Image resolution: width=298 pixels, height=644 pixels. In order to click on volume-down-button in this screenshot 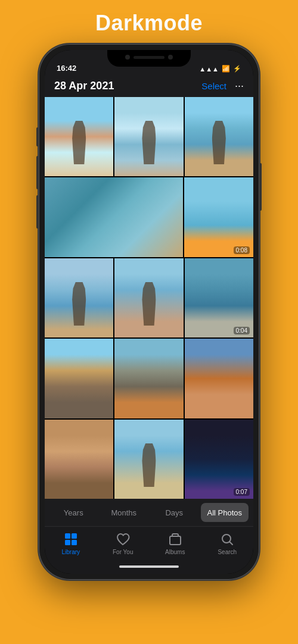, I will do `click(38, 212)`.